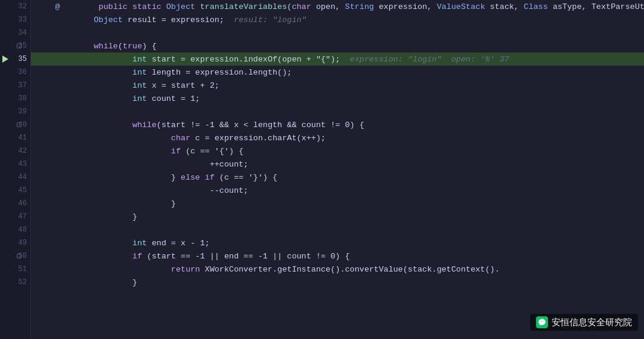 Image resolution: width=644 pixels, height=339 pixels. I want to click on gutter-row: 37, so click(16, 85).